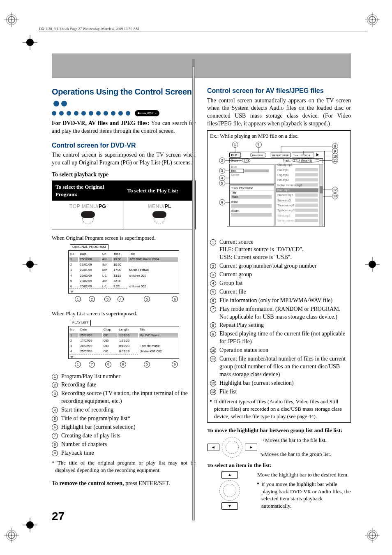 Image resolution: width=392 pixels, height=555 pixels. What do you see at coordinates (222, 171) in the screenshot?
I see `svg-text: 3` at bounding box center [222, 171].